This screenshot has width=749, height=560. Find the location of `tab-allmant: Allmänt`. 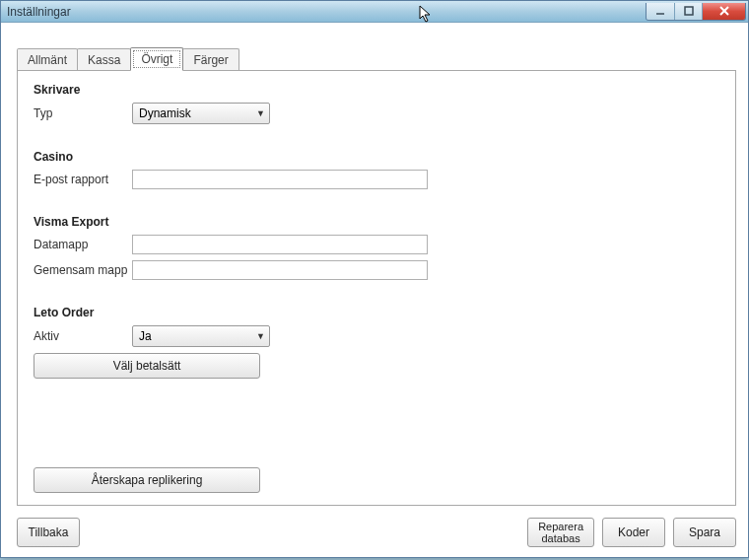

tab-allmant: Allmänt is located at coordinates (47, 59).